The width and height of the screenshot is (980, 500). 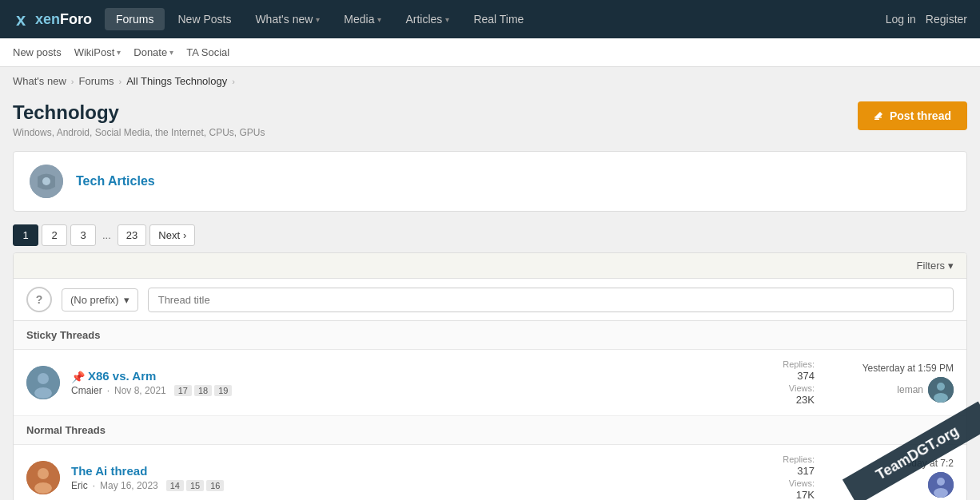 I want to click on page-btn-next: Next ›, so click(x=173, y=235).